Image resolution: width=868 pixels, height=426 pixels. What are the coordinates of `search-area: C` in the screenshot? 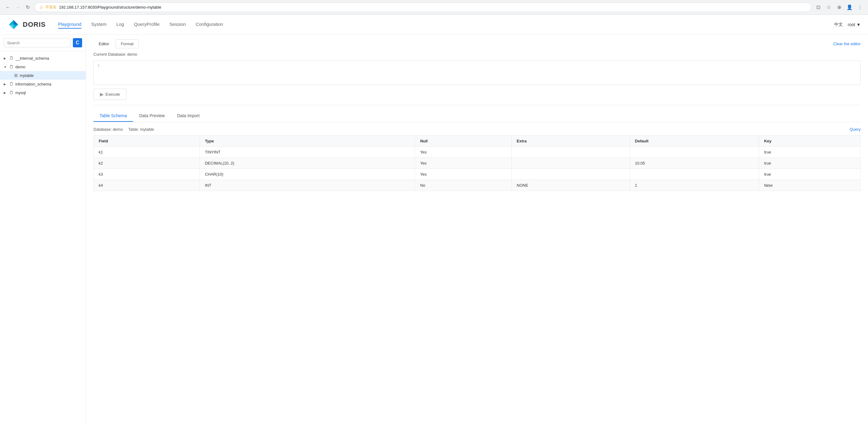 It's located at (43, 43).